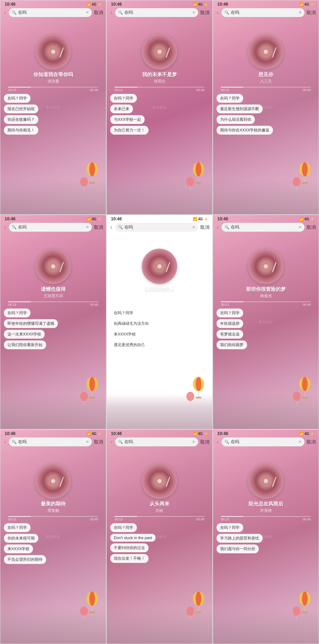 The image size is (319, 644). Describe the element at coordinates (311, 13) in the screenshot. I see `cancel-button-3: 取消` at that location.